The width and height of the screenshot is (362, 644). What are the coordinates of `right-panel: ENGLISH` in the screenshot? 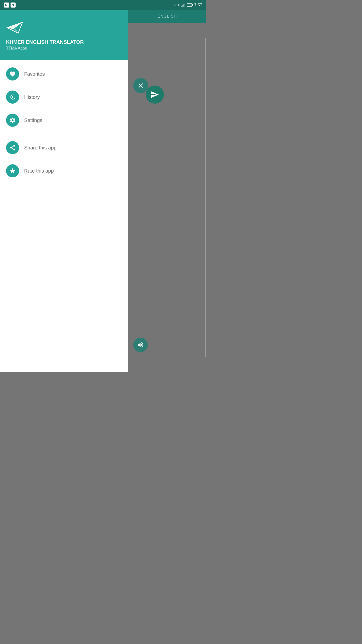 It's located at (167, 191).